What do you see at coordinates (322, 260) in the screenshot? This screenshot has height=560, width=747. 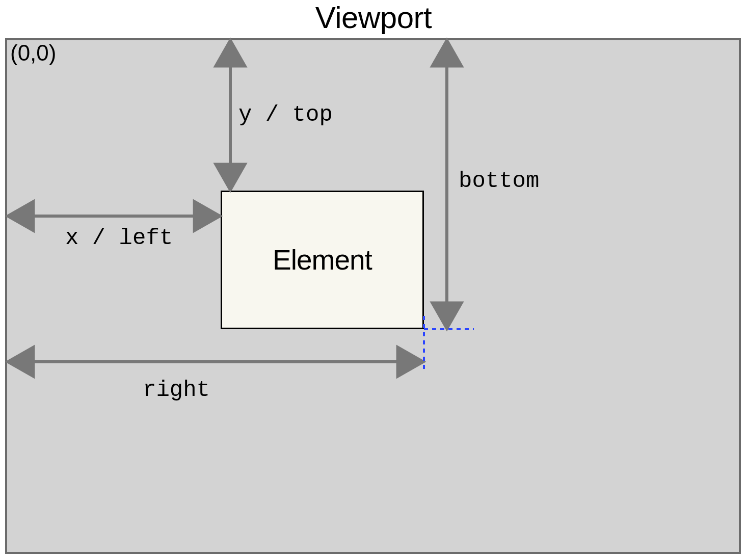 I see `element-label: Element` at bounding box center [322, 260].